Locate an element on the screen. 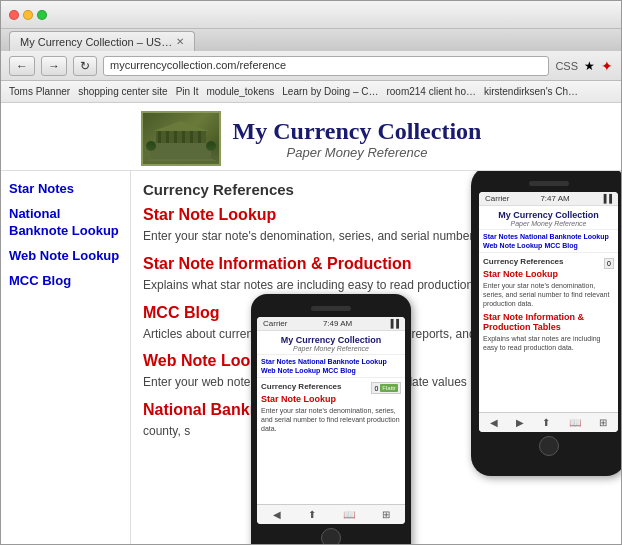 Image resolution: width=622 pixels, height=545 pixels. phone-entry1-desc-right: Enter your star note's denomination, ser… is located at coordinates (548, 294).